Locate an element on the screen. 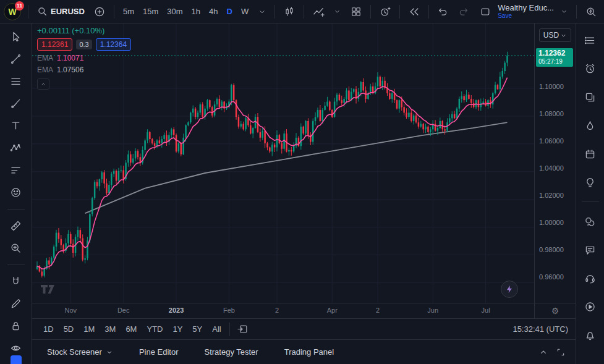 The image size is (604, 364). price-axis-label: 1.06000 is located at coordinates (551, 141).